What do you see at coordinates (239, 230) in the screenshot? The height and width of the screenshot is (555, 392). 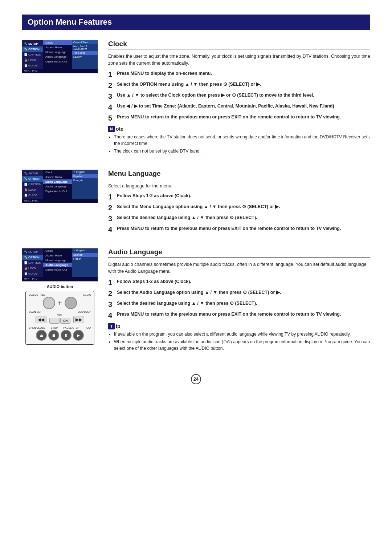 I see `menu-lang-step-4: 4 Press MENU to return to the previous m…` at bounding box center [239, 230].